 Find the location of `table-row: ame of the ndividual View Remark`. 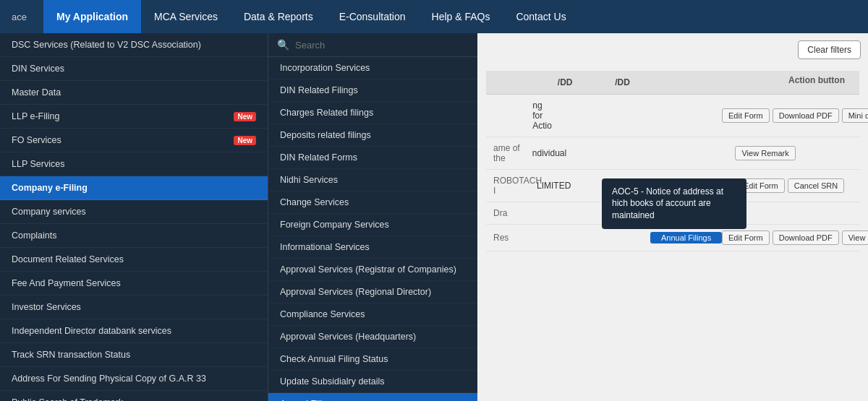

table-row: ame of the ndividual View Remark is located at coordinates (673, 153).